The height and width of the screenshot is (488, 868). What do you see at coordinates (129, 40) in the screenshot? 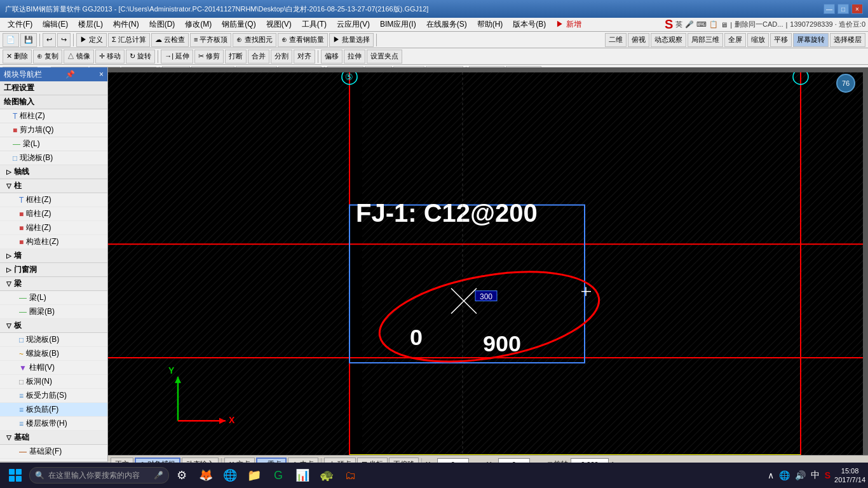
I see `calc-btn: Σ 汇总计算` at bounding box center [129, 40].